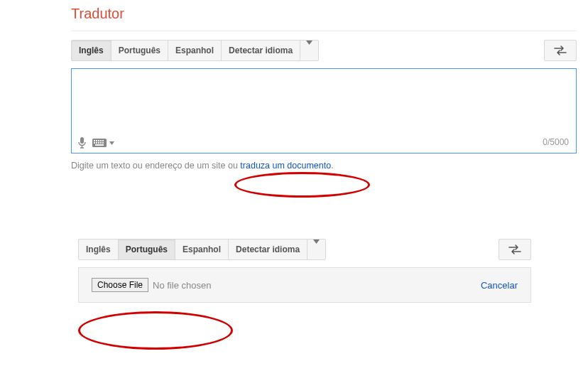 This screenshot has height=366, width=588. Describe the element at coordinates (96, 143) in the screenshot. I see `editor-tools` at that location.